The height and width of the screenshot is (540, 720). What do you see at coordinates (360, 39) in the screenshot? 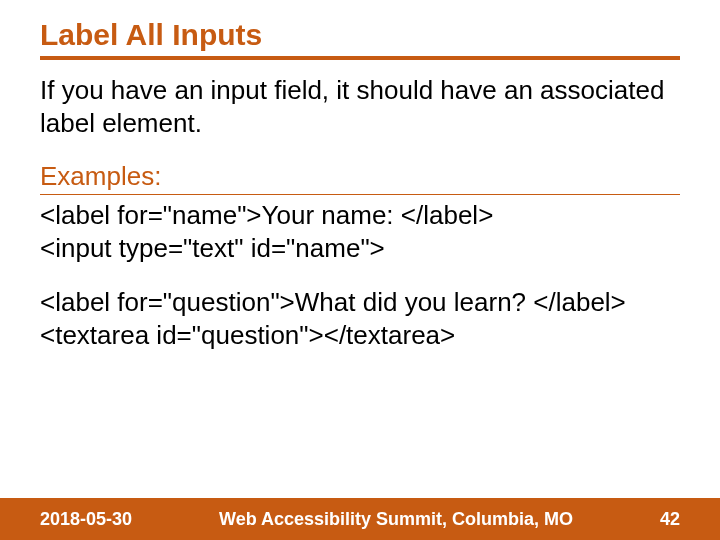
I see `slide-title: Label All Inputs` at bounding box center [360, 39].